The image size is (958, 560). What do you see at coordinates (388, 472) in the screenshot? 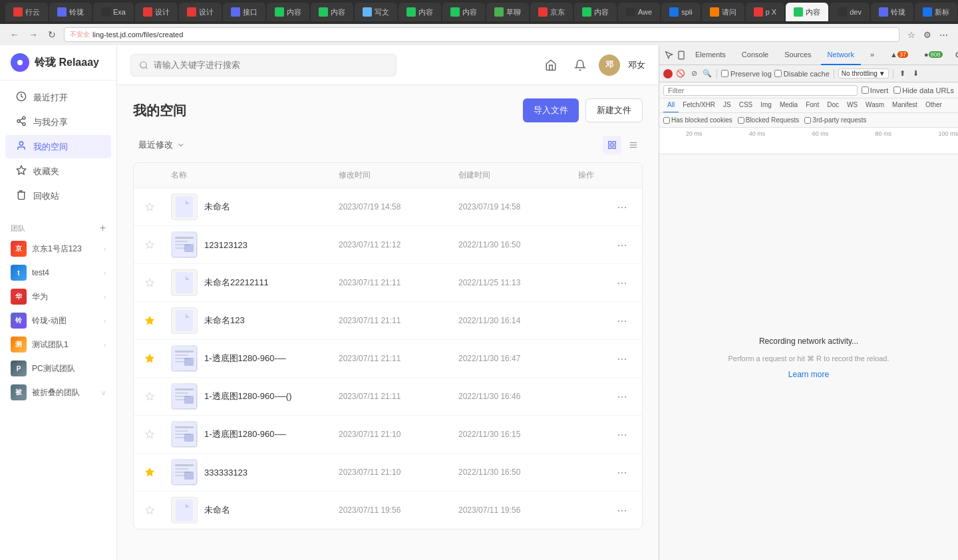
I see `table-row: 333333123 2023/07/11 21:10 2022/11/30 16…` at bounding box center [388, 472].